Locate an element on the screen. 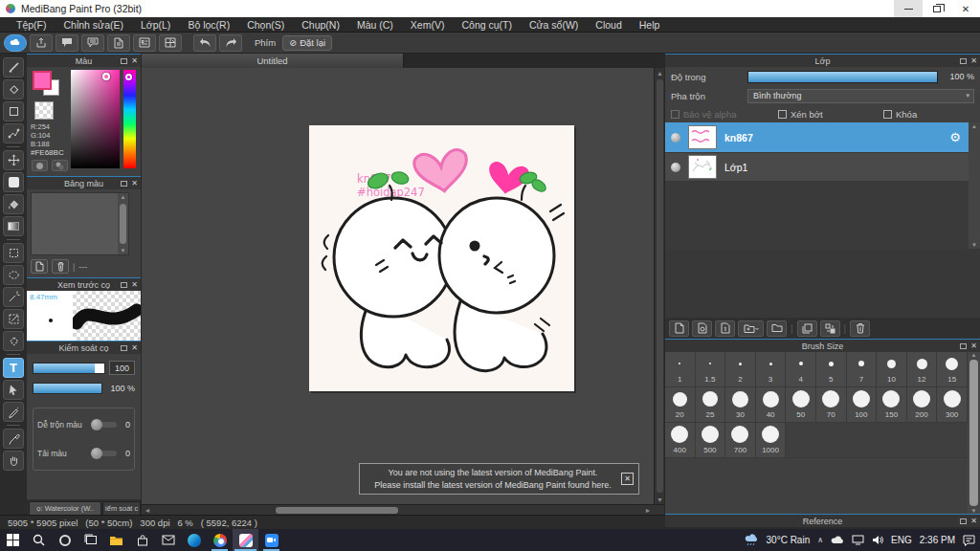  chrome-button is located at coordinates (220, 540).